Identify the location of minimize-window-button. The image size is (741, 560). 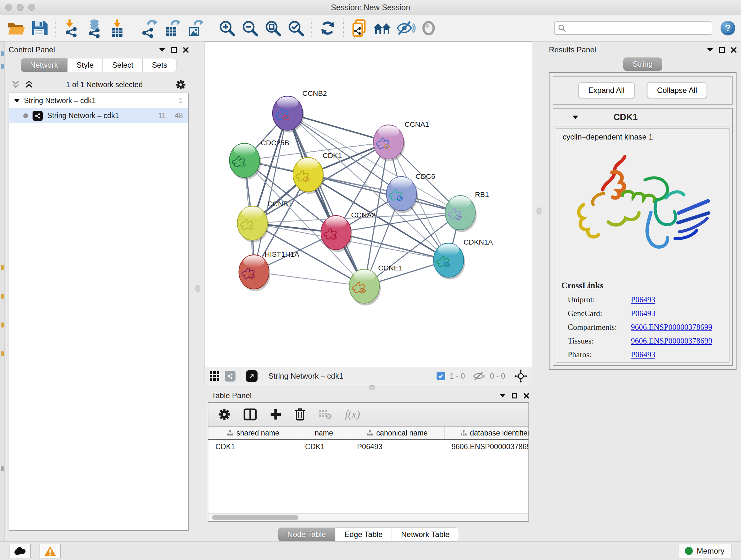
(20, 7).